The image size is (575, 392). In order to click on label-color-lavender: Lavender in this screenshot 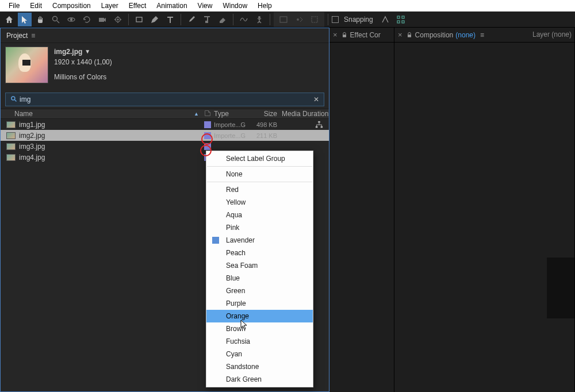, I will do `click(260, 240)`.